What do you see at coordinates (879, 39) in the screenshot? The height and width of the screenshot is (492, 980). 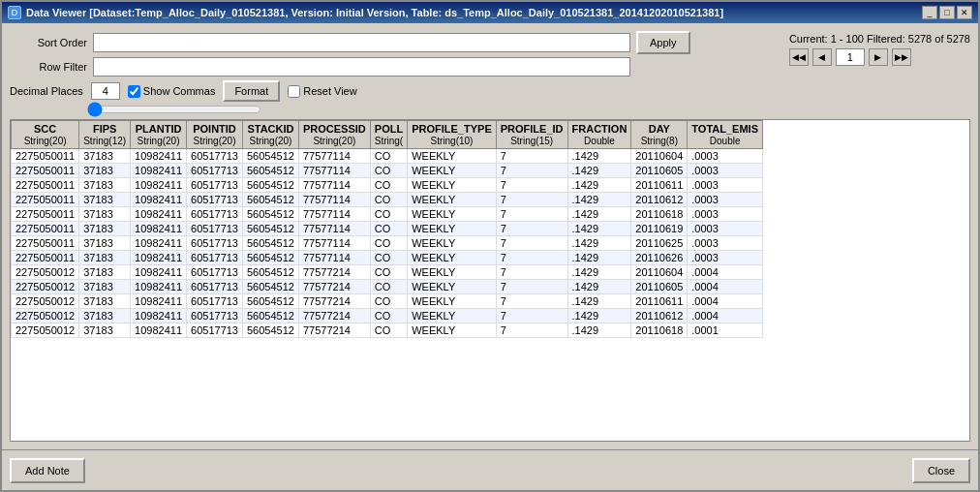 I see `current-info: Current: 1 - 100 Filtered: 5278 of 5278` at bounding box center [879, 39].